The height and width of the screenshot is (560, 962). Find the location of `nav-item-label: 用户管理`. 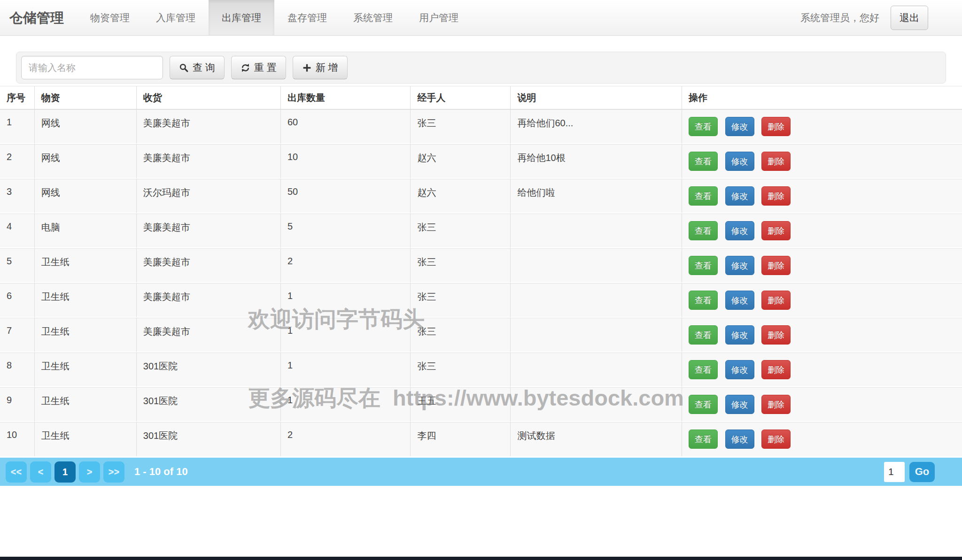

nav-item-label: 用户管理 is located at coordinates (439, 18).